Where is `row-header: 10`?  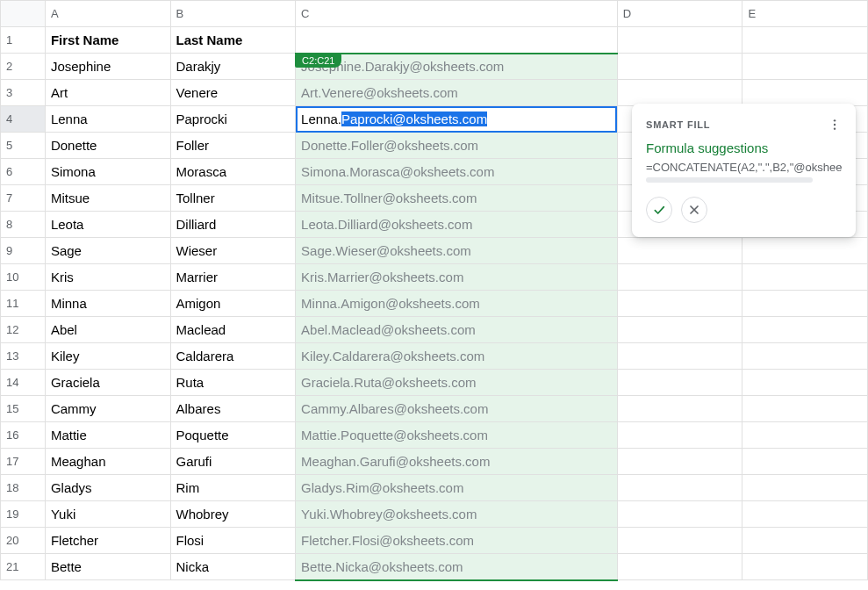 row-header: 10 is located at coordinates (23, 277).